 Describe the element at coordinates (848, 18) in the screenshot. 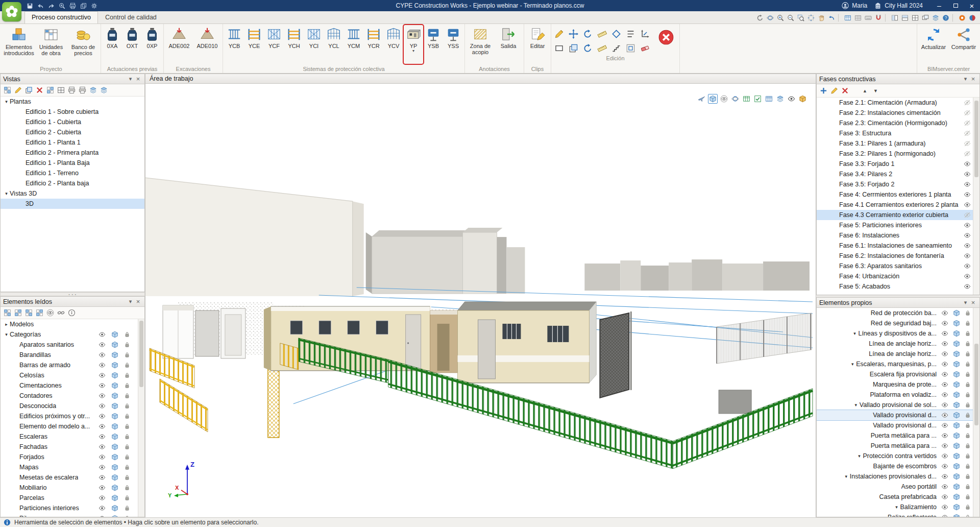

I see `measurement-table-icon` at that location.